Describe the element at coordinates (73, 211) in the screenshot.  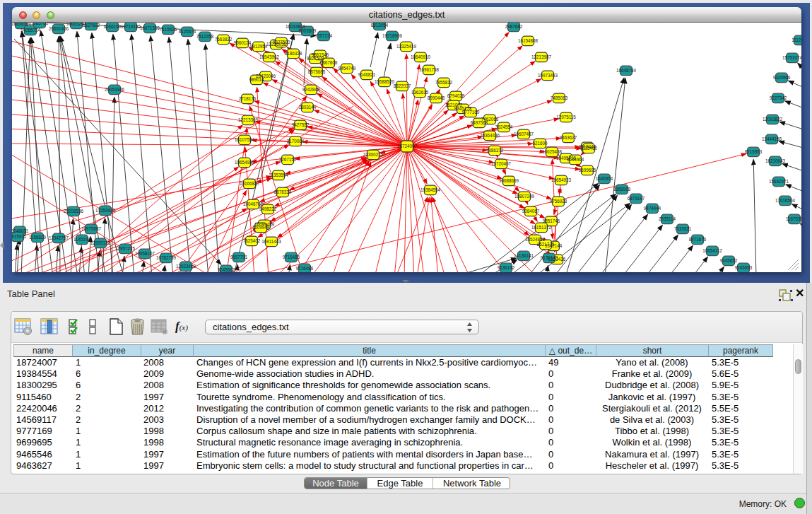
I see `svg-text: 20206536` at that location.